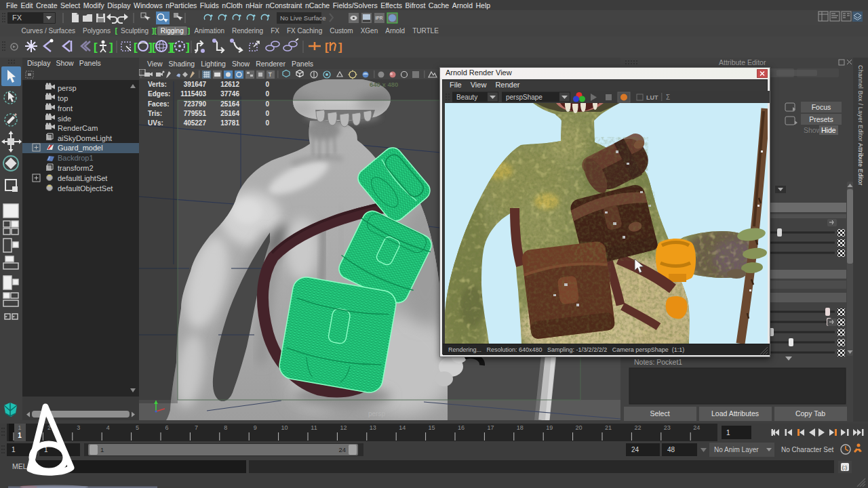 This screenshot has height=488, width=868. I want to click on svg-text: Tris:, so click(155, 114).